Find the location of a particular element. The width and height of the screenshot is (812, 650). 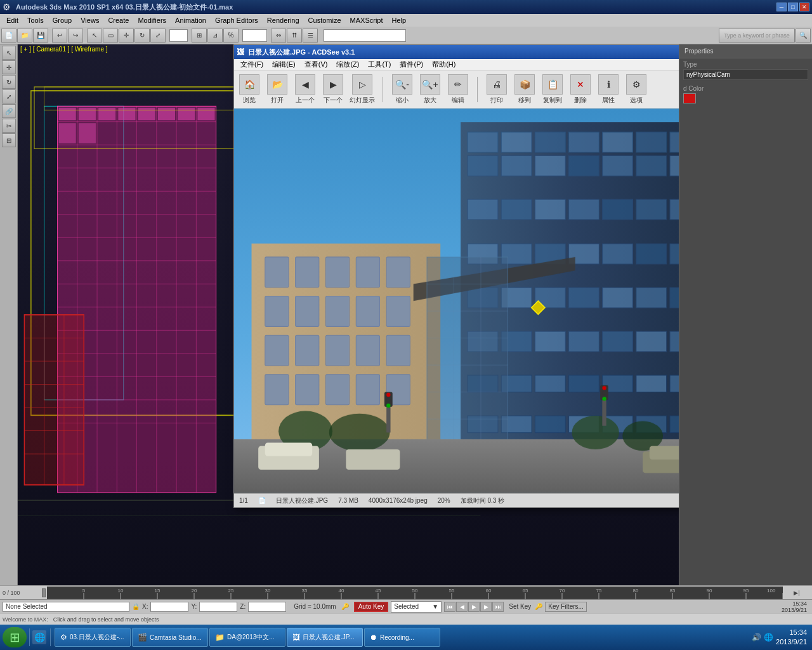

menu-animation: Animation is located at coordinates (190, 20).